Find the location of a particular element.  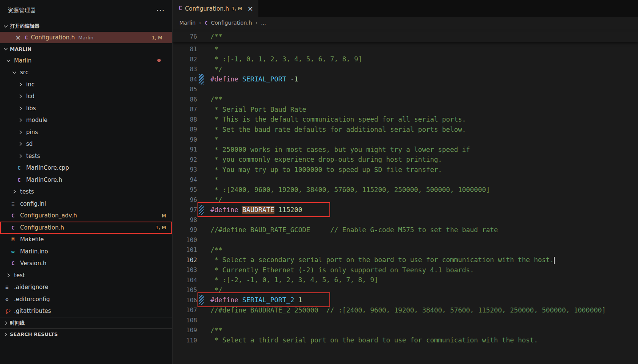

tree-item-.editorconfig: ⚙.editorconfig is located at coordinates (86, 299).